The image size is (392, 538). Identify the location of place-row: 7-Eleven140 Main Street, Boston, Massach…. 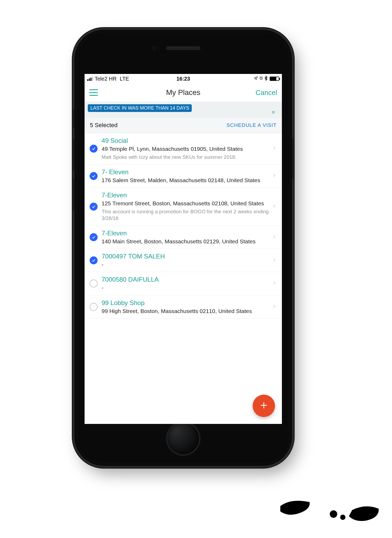
(183, 237).